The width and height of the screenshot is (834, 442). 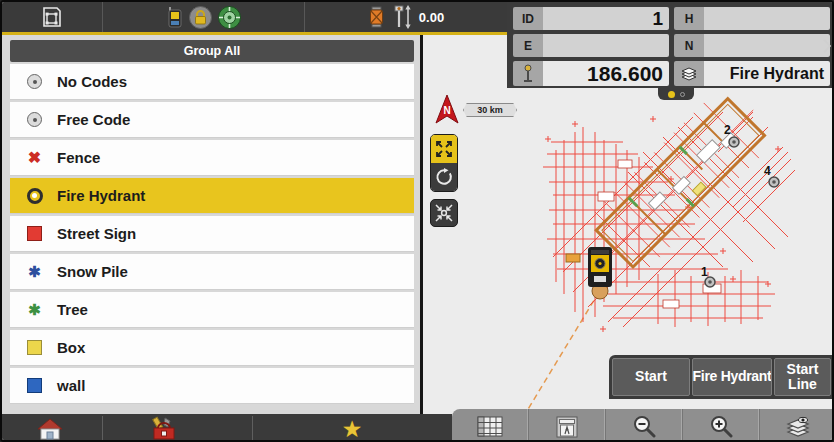 I want to click on svg-text: N, so click(x=446, y=110).